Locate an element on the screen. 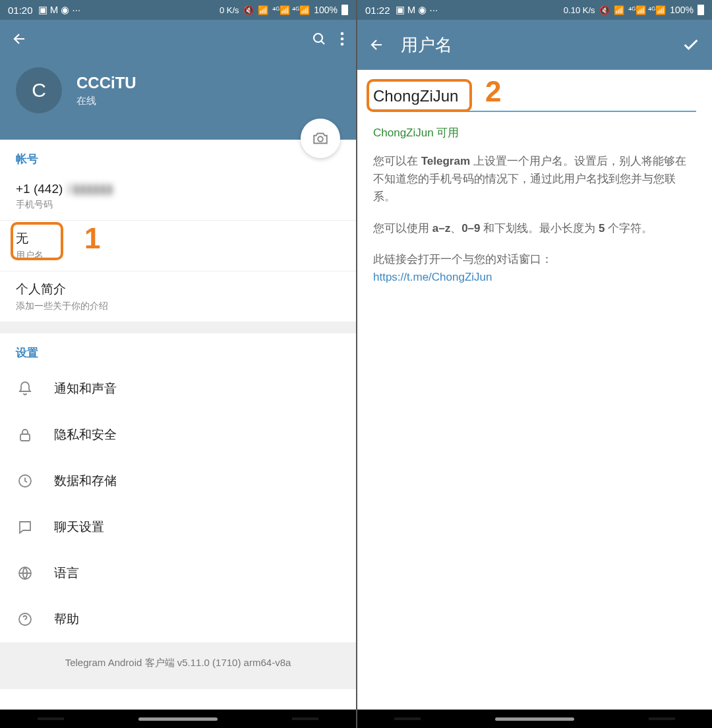  bio-label: 添加一些关于你的介绍 is located at coordinates (178, 306).